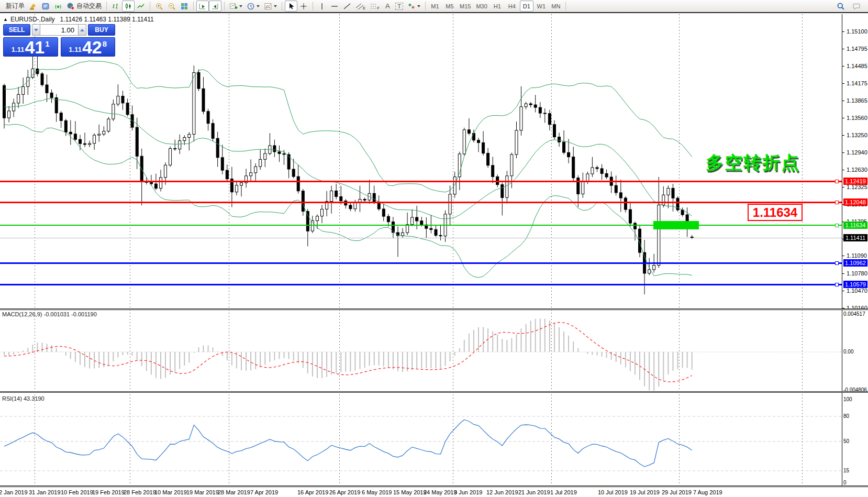 The width and height of the screenshot is (868, 497). I want to click on rsi-name: RSI(14), so click(12, 399).